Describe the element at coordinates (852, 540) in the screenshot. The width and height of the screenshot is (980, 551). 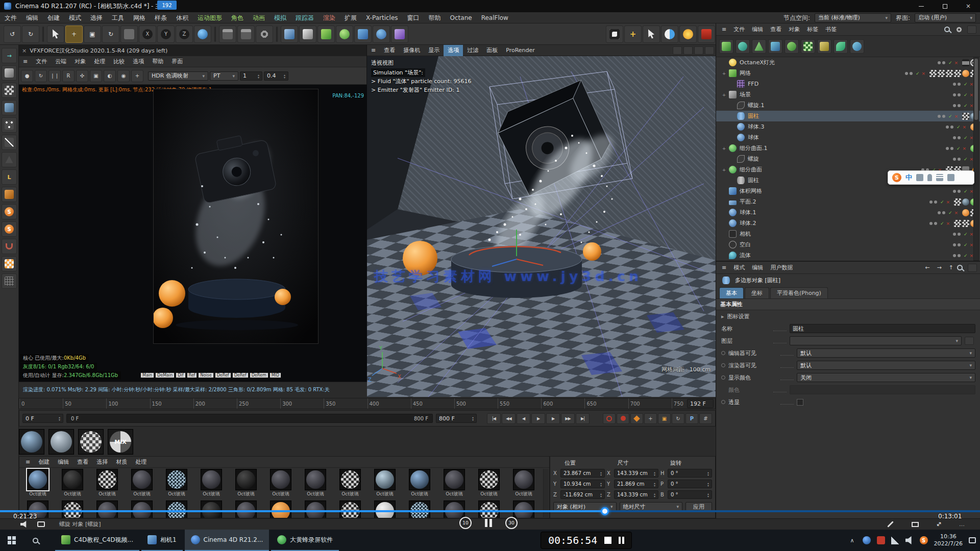
I see `tray-chevron-icon: ∧` at that location.